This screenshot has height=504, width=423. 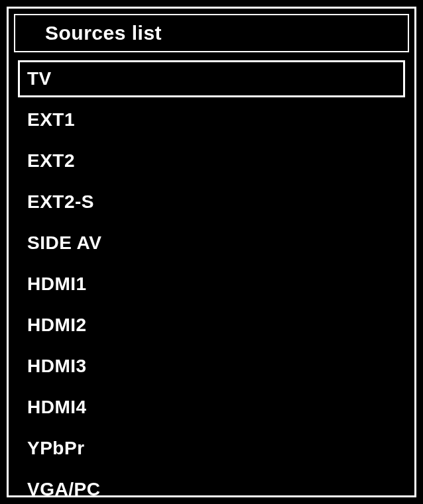 What do you see at coordinates (212, 448) in the screenshot?
I see `source-item-ypbpr: YPbPr` at bounding box center [212, 448].